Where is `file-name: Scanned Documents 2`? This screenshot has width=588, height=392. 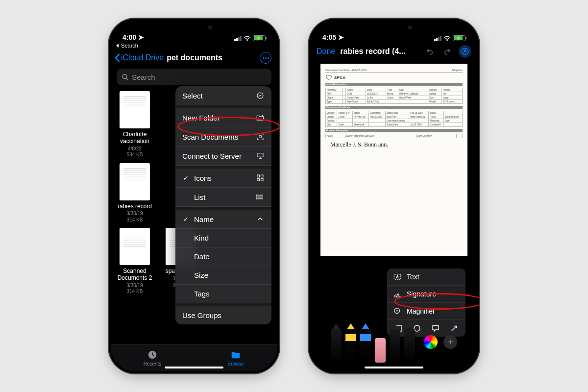 file-name: Scanned Documents 2 is located at coordinates (135, 275).